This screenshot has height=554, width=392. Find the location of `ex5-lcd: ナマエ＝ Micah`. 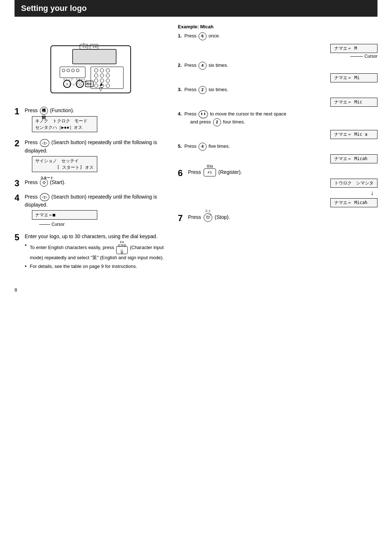

ex5-lcd: ナマエ＝ Micah is located at coordinates (354, 159).